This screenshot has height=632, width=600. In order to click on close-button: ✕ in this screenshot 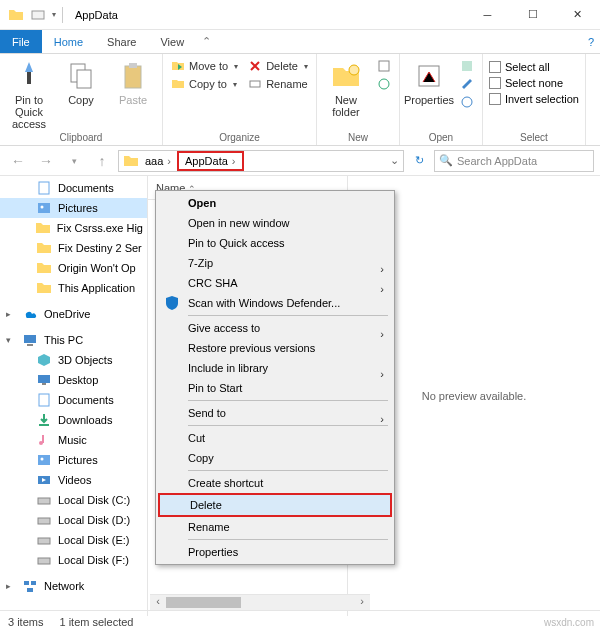, I will do `click(578, 15)`.